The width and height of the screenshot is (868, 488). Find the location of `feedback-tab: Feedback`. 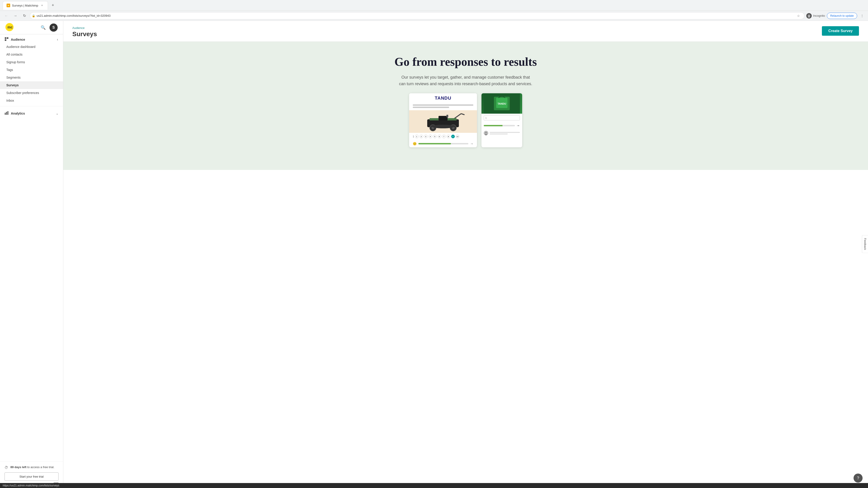

feedback-tab: Feedback is located at coordinates (865, 244).